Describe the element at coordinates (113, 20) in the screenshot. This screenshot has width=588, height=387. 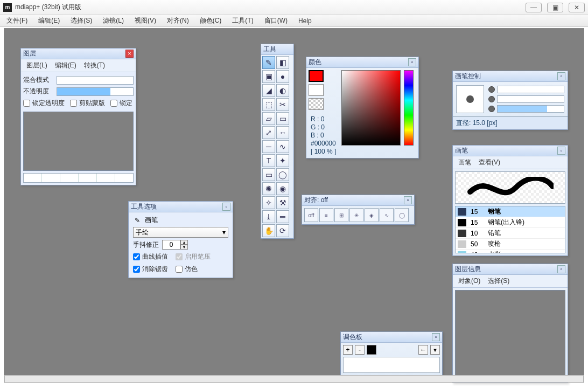
I see `menu-filter: 滤镜(L)` at that location.